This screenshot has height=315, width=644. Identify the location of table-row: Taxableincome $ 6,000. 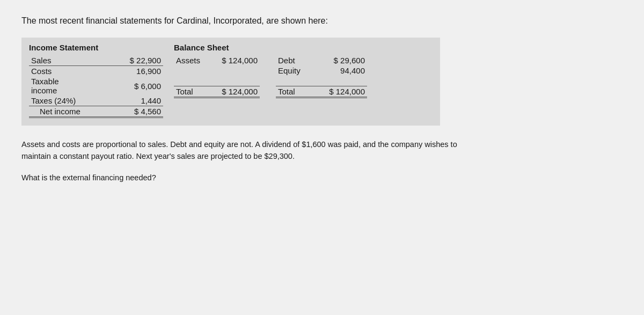
(96, 86).